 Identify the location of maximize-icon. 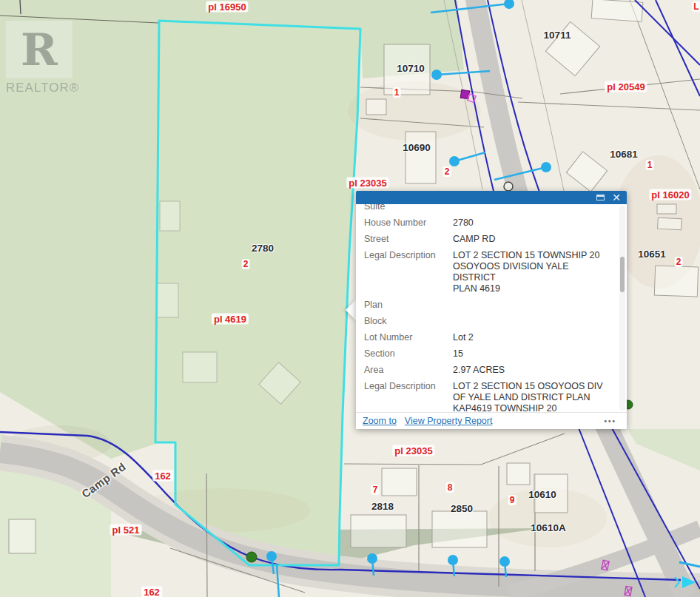
(601, 198).